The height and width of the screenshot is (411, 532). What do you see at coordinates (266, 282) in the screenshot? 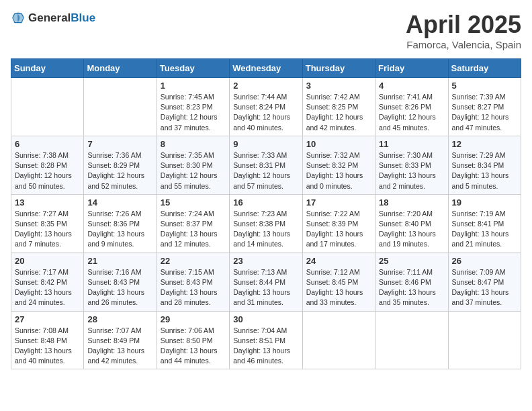
I see `calendar-cell: 23Sunrise: 7:13 AMSunset: 8:44 PMDayligh…` at bounding box center [266, 282].